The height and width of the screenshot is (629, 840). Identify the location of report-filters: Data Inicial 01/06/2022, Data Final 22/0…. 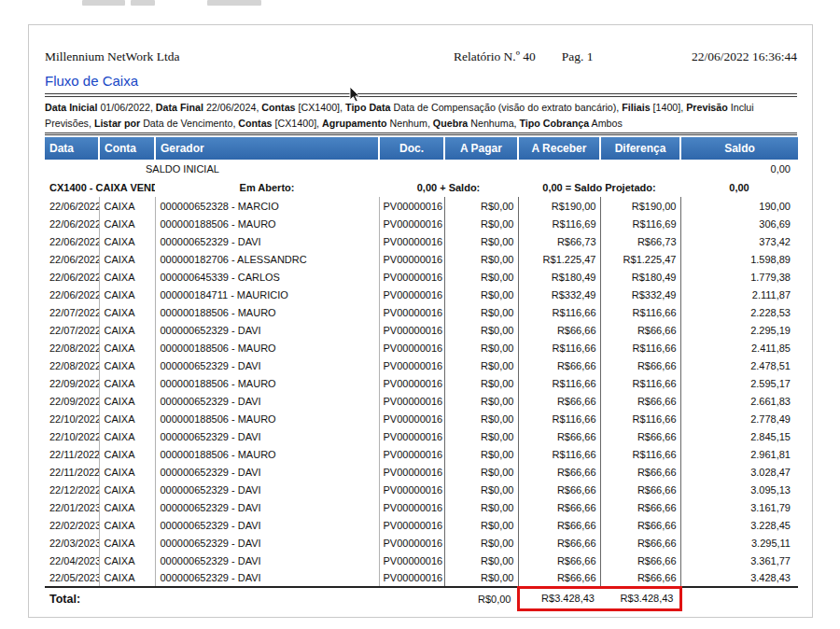
(421, 116).